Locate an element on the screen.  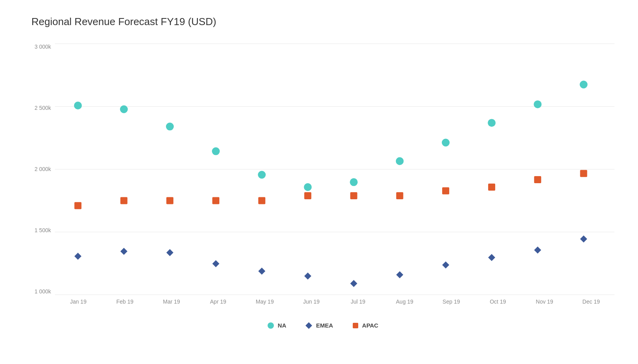
legend-emea-icon-wrap is located at coordinates (309, 326).